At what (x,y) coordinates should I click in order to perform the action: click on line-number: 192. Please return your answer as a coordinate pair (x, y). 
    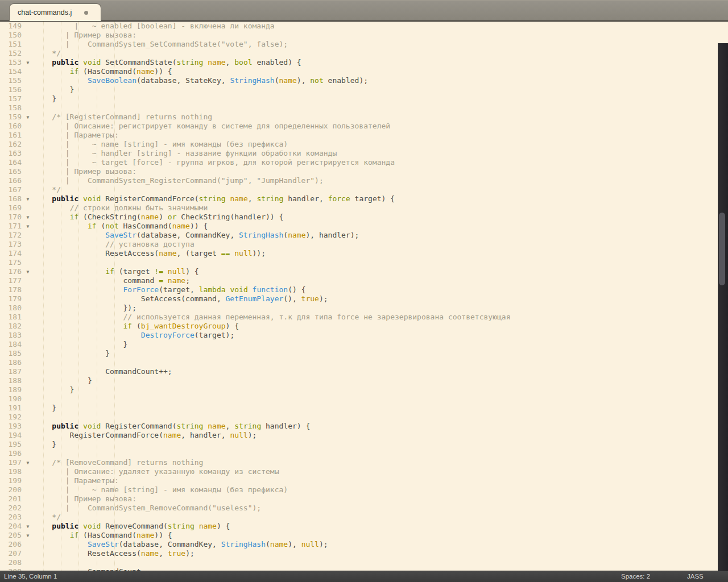
    Looking at the image, I should click on (11, 417).